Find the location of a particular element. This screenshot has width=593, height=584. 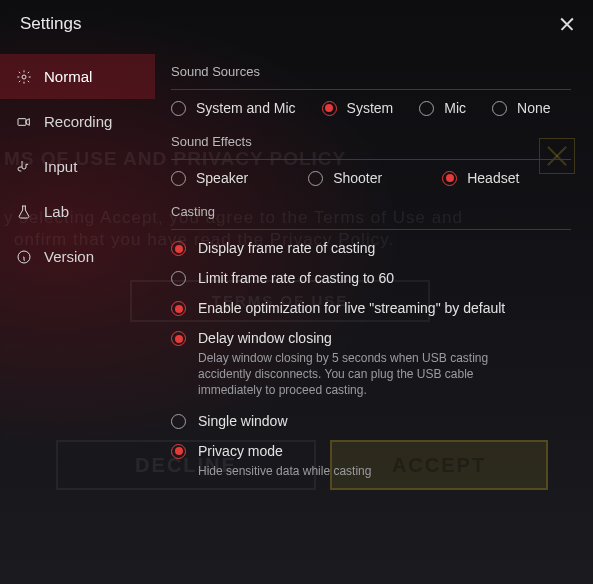

radio-none: None is located at coordinates (521, 108).